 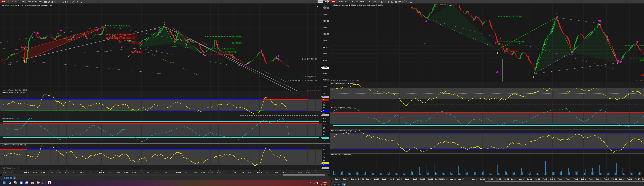 What do you see at coordinates (66, 38) in the screenshot?
I see `svg-text: 2.240` at bounding box center [66, 38].